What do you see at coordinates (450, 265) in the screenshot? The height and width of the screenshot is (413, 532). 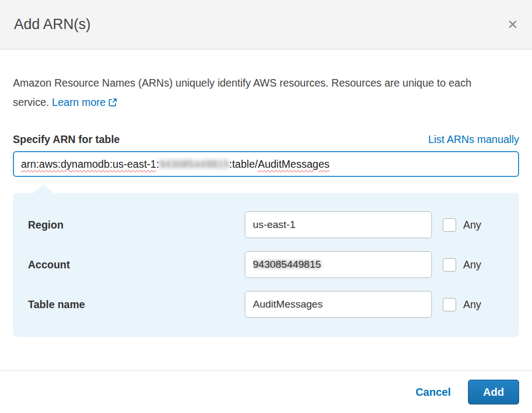 I see `account-any-checkbox` at bounding box center [450, 265].